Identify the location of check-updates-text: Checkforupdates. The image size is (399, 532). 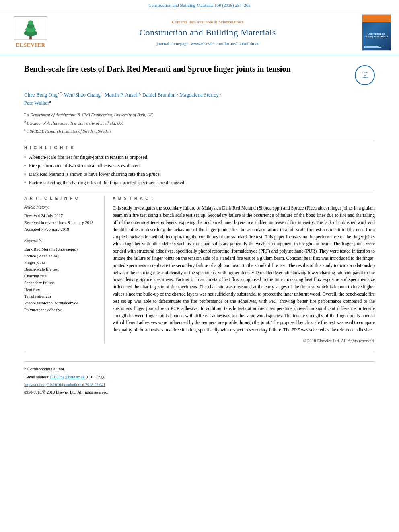
(365, 75).